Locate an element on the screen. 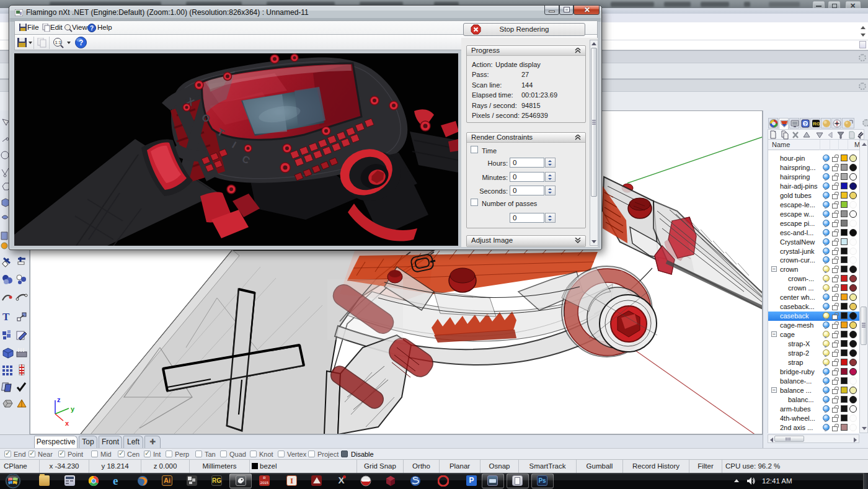  svg-text: T is located at coordinates (6, 316).